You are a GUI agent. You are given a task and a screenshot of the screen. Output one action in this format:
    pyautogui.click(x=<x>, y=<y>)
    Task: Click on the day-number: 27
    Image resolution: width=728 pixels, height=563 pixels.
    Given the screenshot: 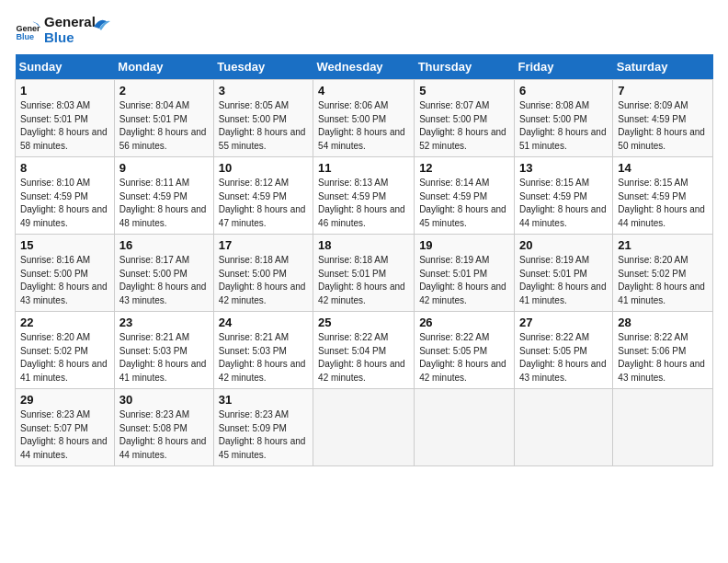 What is the action you would take?
    pyautogui.click(x=563, y=322)
    